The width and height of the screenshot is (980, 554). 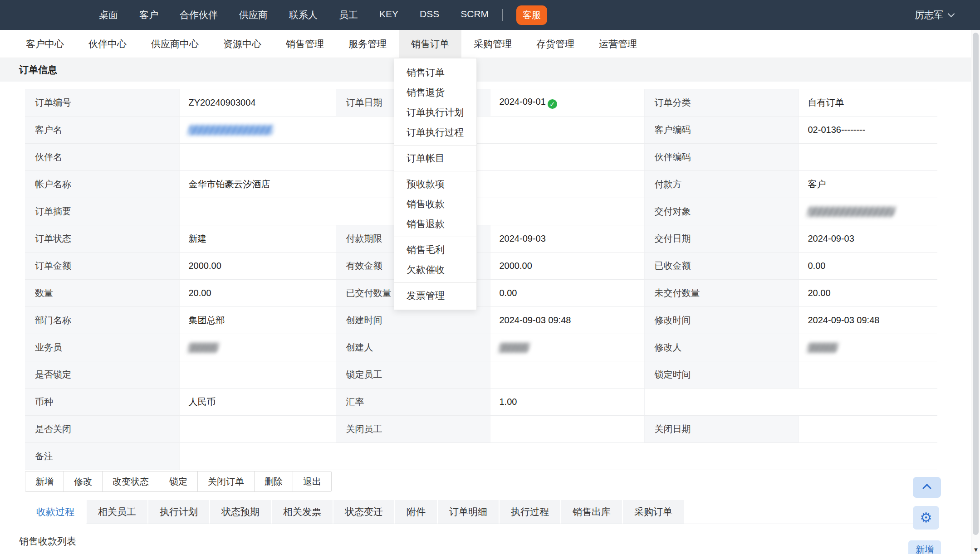 What do you see at coordinates (83, 481) in the screenshot?
I see `action-button: 修改` at bounding box center [83, 481].